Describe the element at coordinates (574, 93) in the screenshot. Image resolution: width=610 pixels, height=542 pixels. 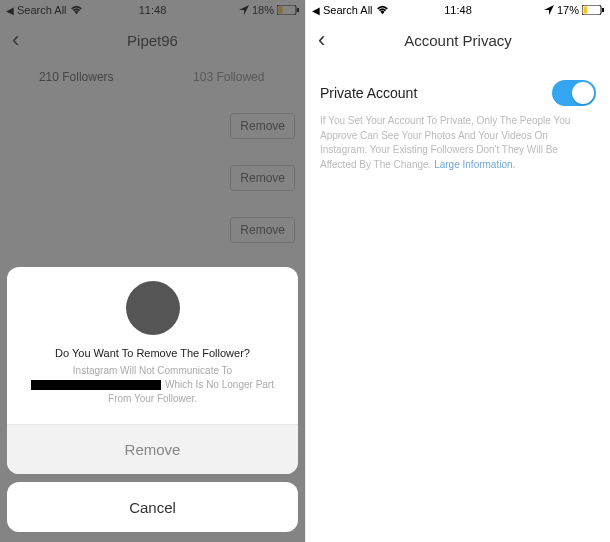
I see `private-account-toggle` at that location.